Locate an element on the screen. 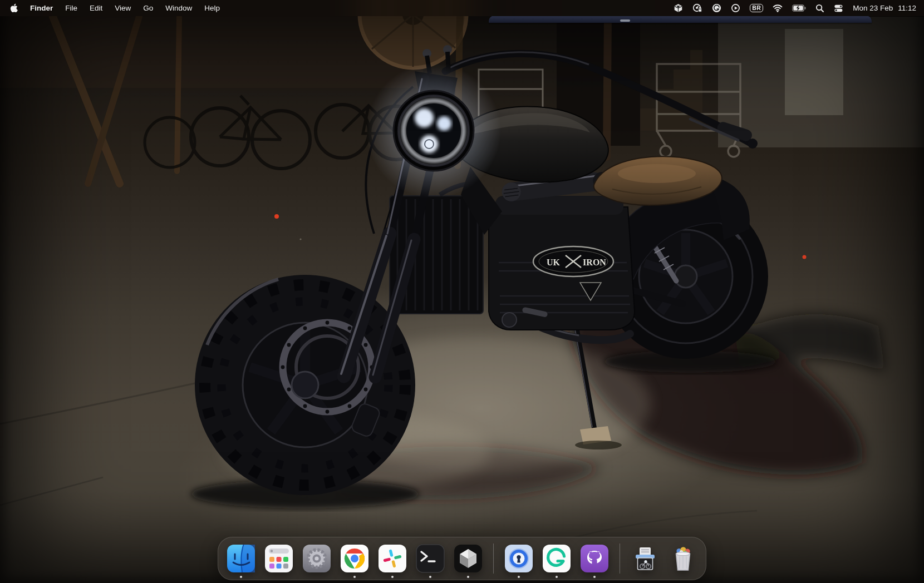 The height and width of the screenshot is (583, 924). trash-app-icon is located at coordinates (683, 559).